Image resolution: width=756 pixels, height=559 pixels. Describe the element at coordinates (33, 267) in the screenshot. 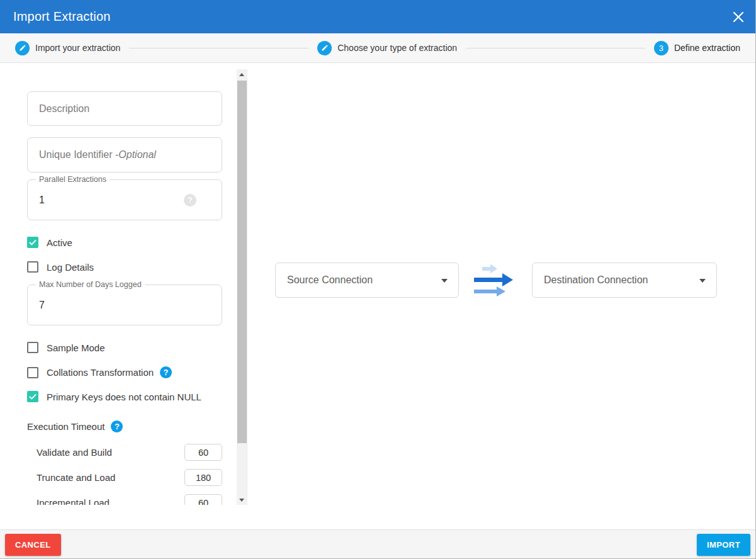

I see `log-details-checkbox` at that location.